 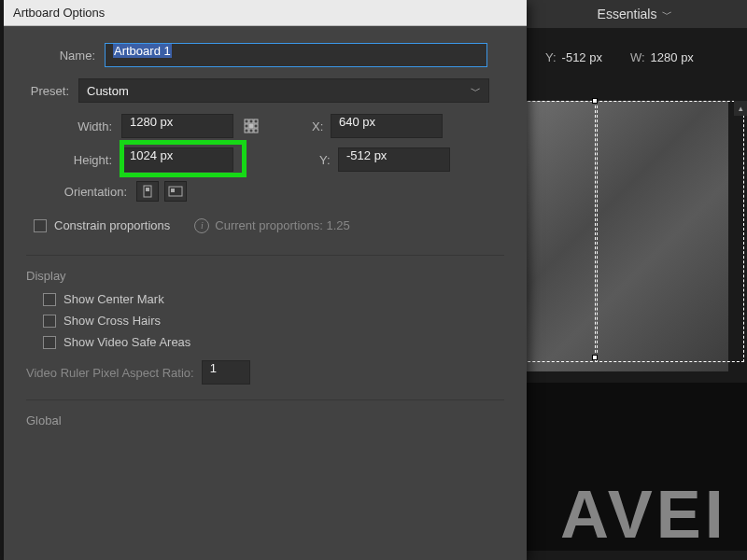 What do you see at coordinates (644, 514) in the screenshot?
I see `canvas-big-text: AVEI` at bounding box center [644, 514].